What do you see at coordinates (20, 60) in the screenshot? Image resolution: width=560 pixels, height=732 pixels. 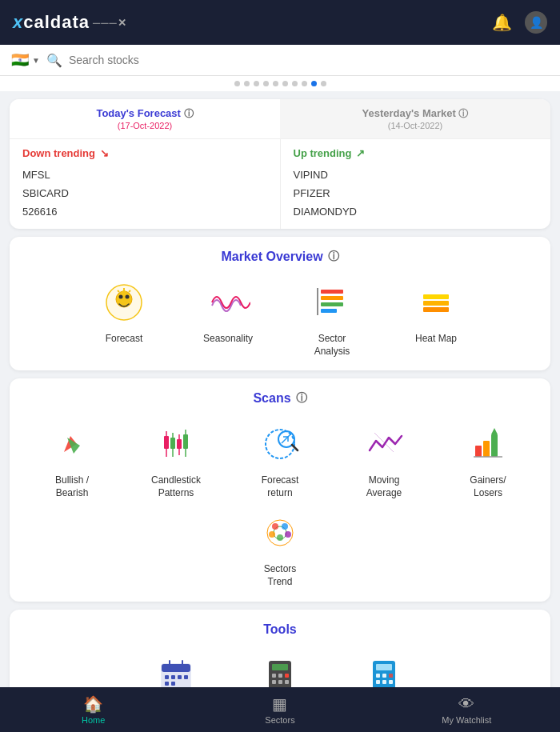 I see `flag-icon: 🇮🇳` at bounding box center [20, 60].